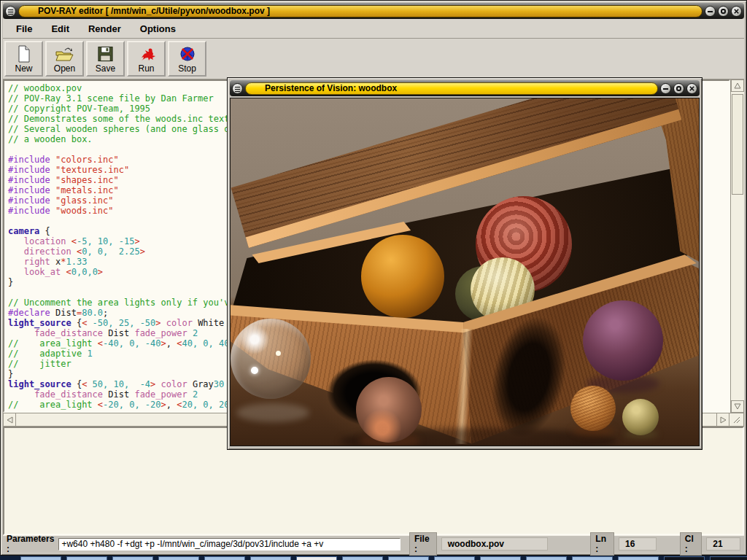 The image size is (747, 560). Describe the element at coordinates (593, 408) in the screenshot. I see `small-wood-sphere` at that location.